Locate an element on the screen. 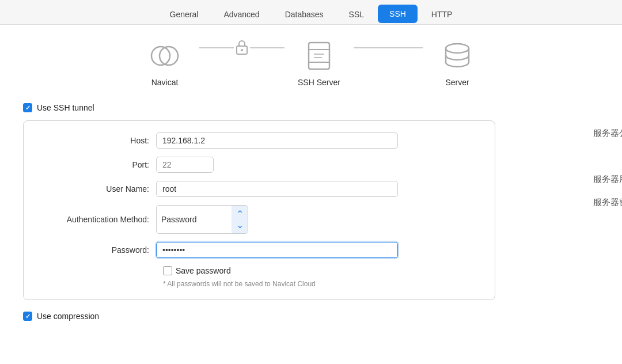  tab-ssh: SSH is located at coordinates (397, 14).